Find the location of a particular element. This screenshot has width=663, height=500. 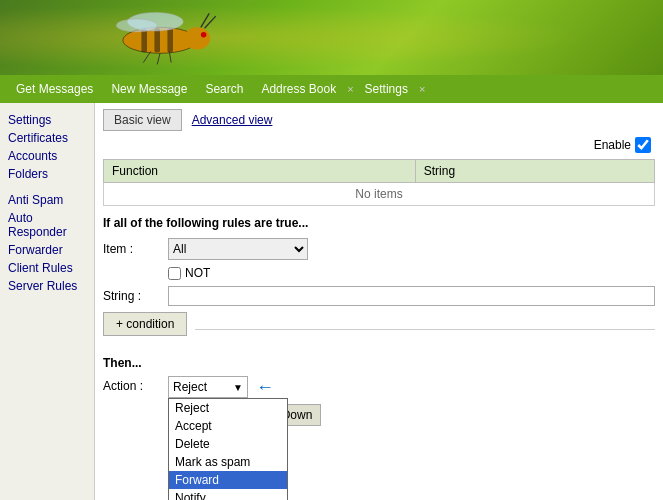

action-select-display: Reject ▼ is located at coordinates (208, 387).